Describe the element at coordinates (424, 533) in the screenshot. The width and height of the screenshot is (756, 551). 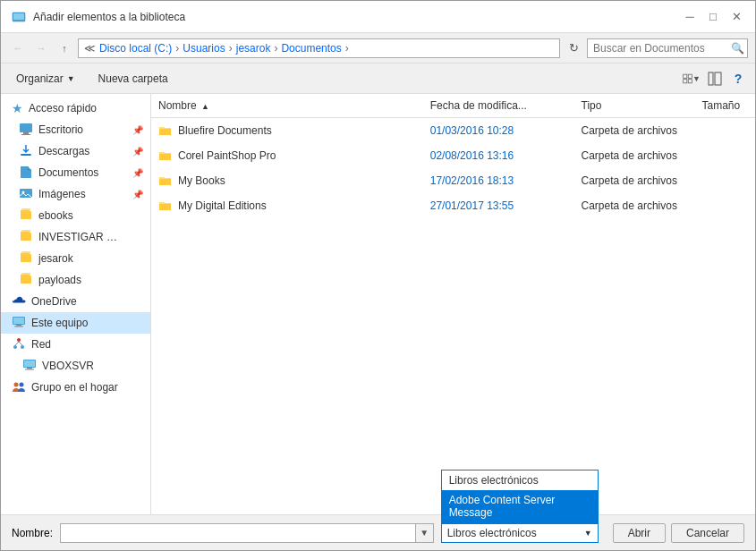
I see `filename-dropdown-button: ▼` at that location.